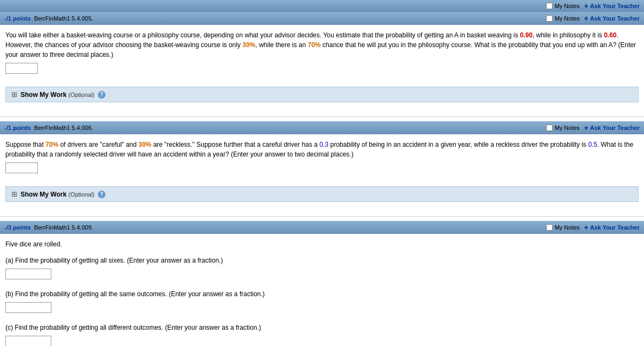 Image resolution: width=644 pixels, height=346 pixels. What do you see at coordinates (563, 128) in the screenshot?
I see `question-2-notes-label: My Notes` at bounding box center [563, 128].